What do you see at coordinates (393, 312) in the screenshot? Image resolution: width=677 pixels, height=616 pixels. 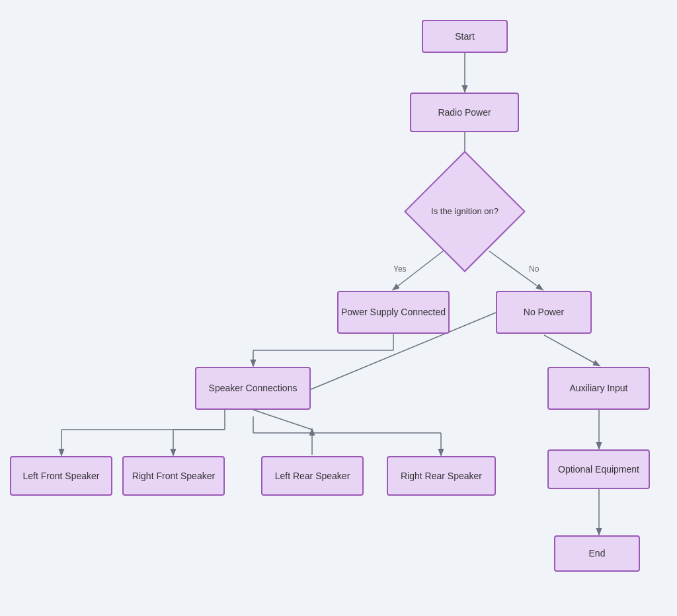 I see `power-supply-node: Power Supply Connected` at bounding box center [393, 312].